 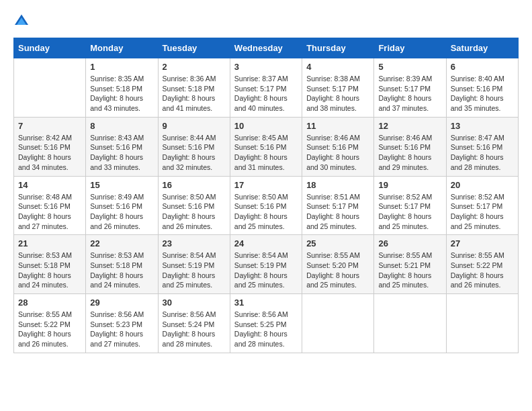 I want to click on day-info: Sunrise: 8:47 AM Sunset: 5:16 PM Dayligh…, so click(x=482, y=153).